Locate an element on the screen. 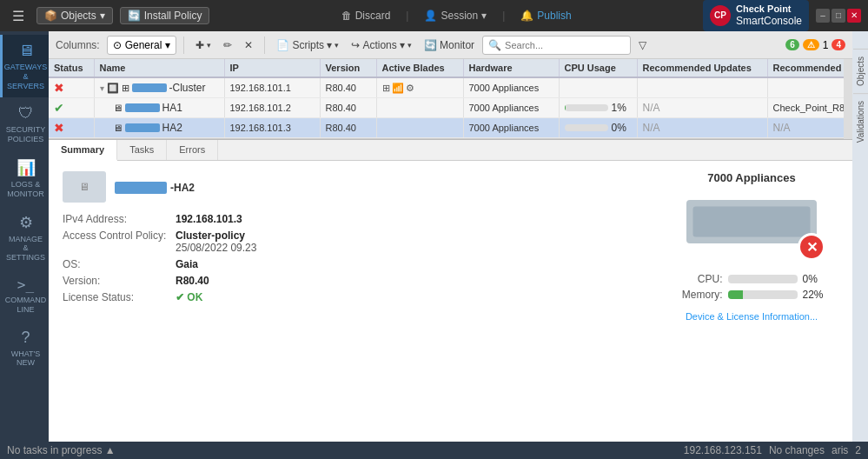 This screenshot has height=459, width=868. acp-date: 25/08/2022 09.23 is located at coordinates (215, 248).